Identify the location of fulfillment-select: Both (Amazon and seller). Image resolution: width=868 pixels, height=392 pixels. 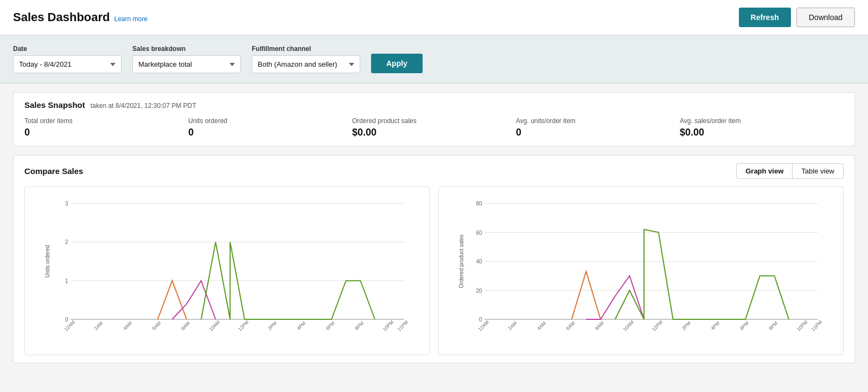
(306, 64).